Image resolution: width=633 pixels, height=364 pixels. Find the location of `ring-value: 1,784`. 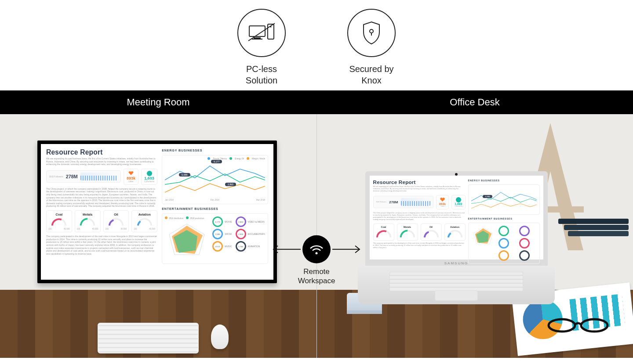

ring-value: 1,784 is located at coordinates (241, 246).